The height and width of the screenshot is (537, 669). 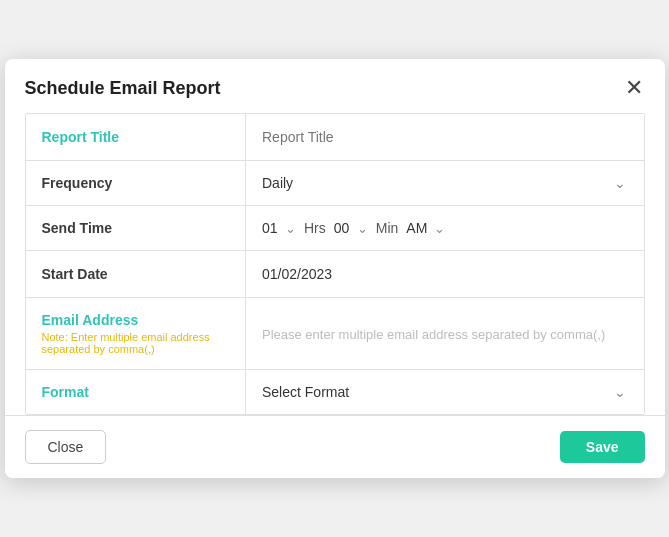 What do you see at coordinates (445, 138) in the screenshot?
I see `report-title-input-cell` at bounding box center [445, 138].